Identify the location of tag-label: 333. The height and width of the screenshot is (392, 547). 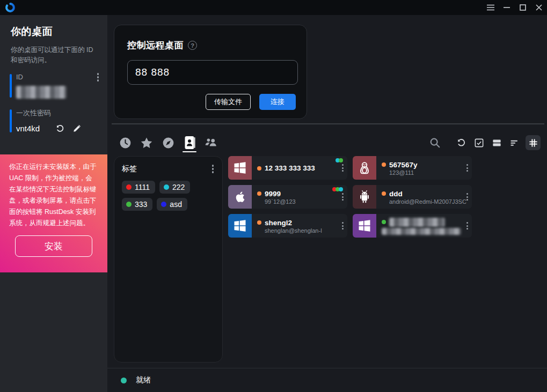
(141, 204).